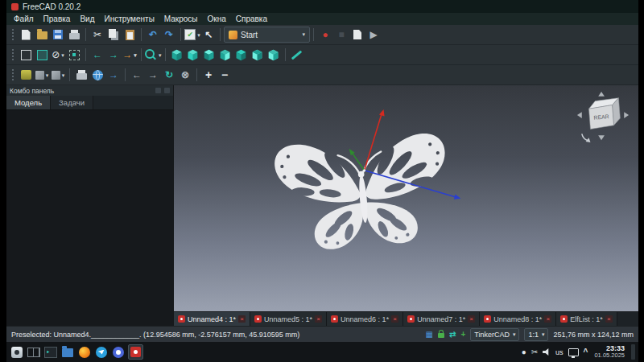 The width and height of the screenshot is (644, 362). Describe the element at coordinates (137, 75) in the screenshot. I see `browser-back-button: ←` at that location.